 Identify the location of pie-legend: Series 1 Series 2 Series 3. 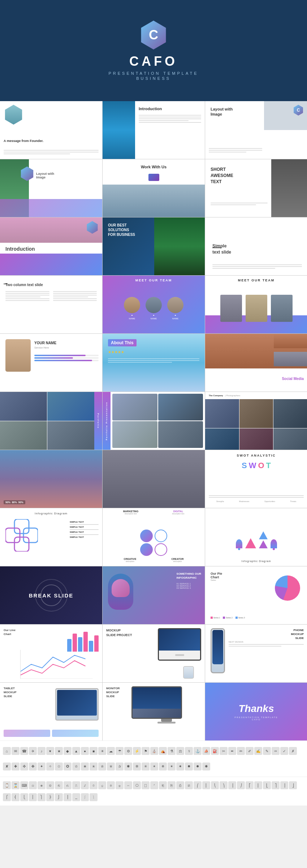
(256, 618).